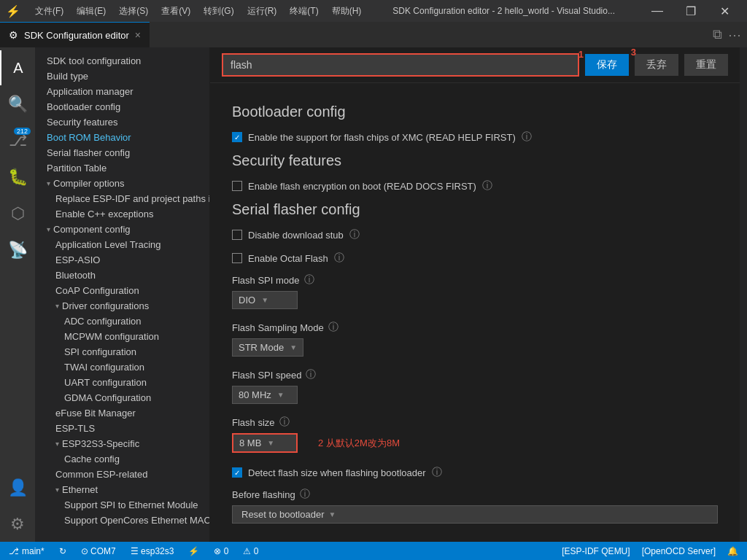 Image resolution: width=747 pixels, height=560 pixels. I want to click on sidebar-item-esp-asio: ESP-ASIO, so click(123, 260).